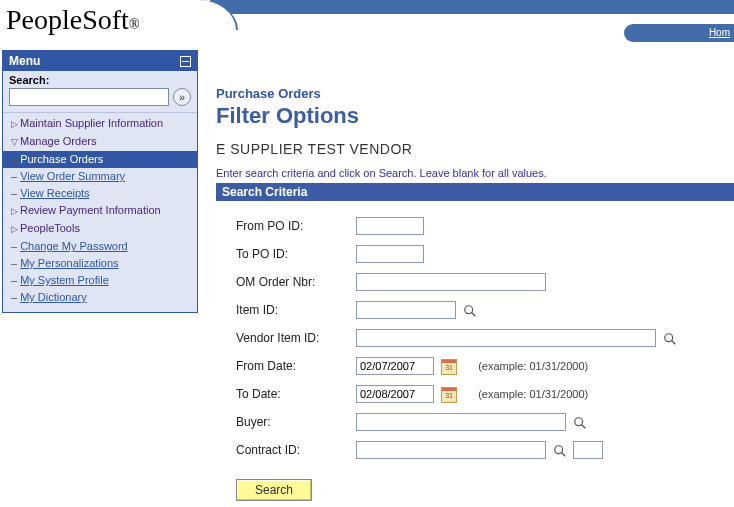  Describe the element at coordinates (100, 211) in the screenshot. I see `sidebar-item-review-payment: ▷Review Payment Information` at that location.